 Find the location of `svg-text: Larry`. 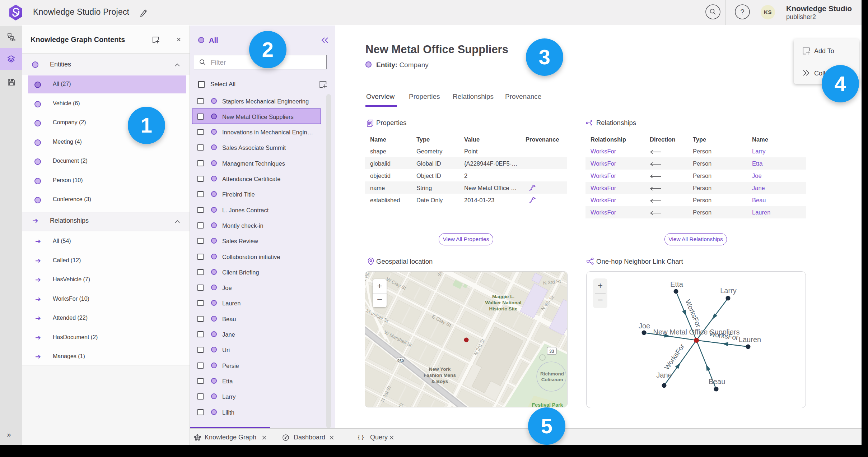

svg-text: Larry is located at coordinates (728, 291).